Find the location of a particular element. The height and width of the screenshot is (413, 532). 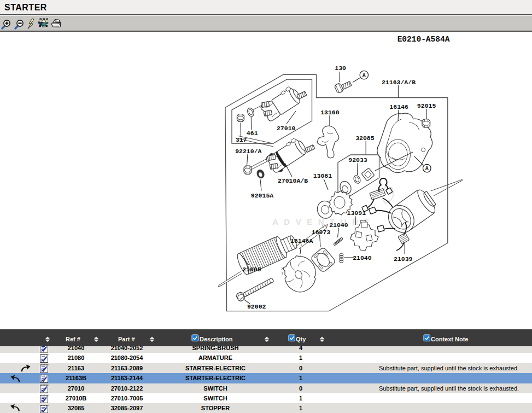

svg-text: 16146 is located at coordinates (399, 107).